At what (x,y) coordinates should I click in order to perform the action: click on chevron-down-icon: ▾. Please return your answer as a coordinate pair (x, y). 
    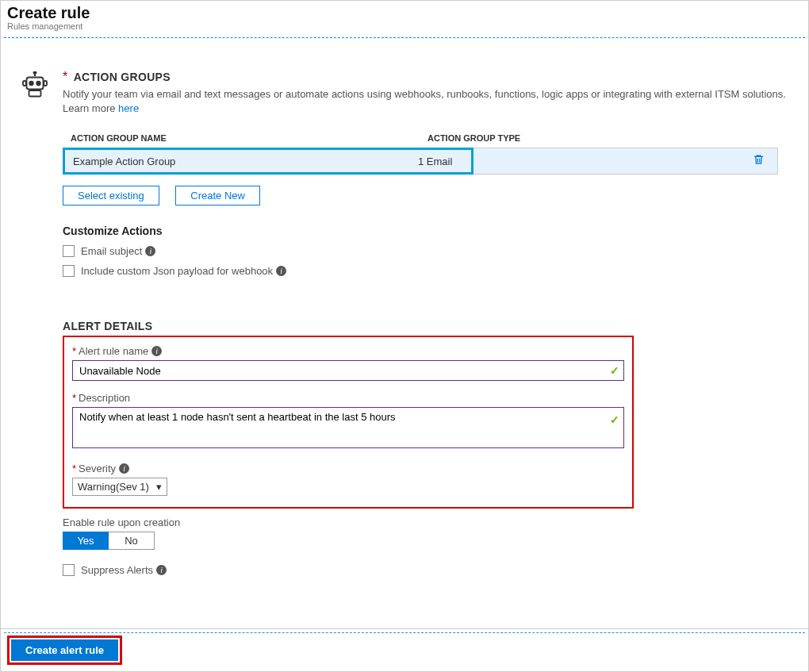
    Looking at the image, I should click on (159, 487).